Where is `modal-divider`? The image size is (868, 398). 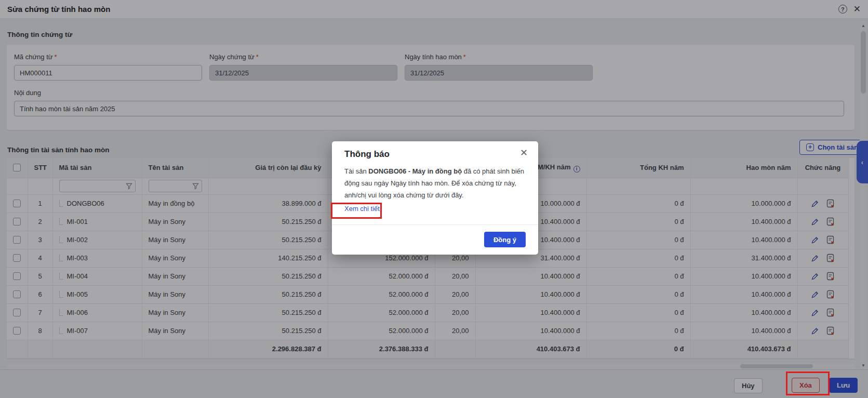
modal-divider is located at coordinates (435, 224).